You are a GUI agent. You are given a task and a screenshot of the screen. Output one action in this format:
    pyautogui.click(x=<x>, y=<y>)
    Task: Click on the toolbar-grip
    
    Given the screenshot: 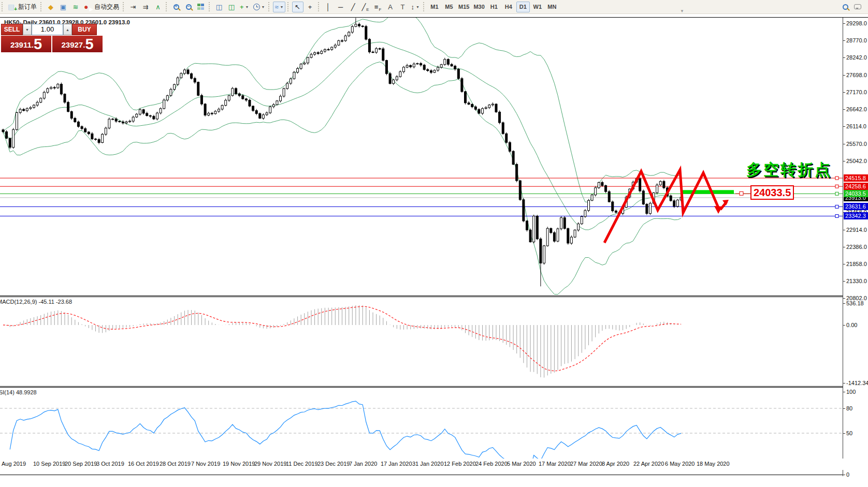 What is the action you would take?
    pyautogui.click(x=167, y=7)
    